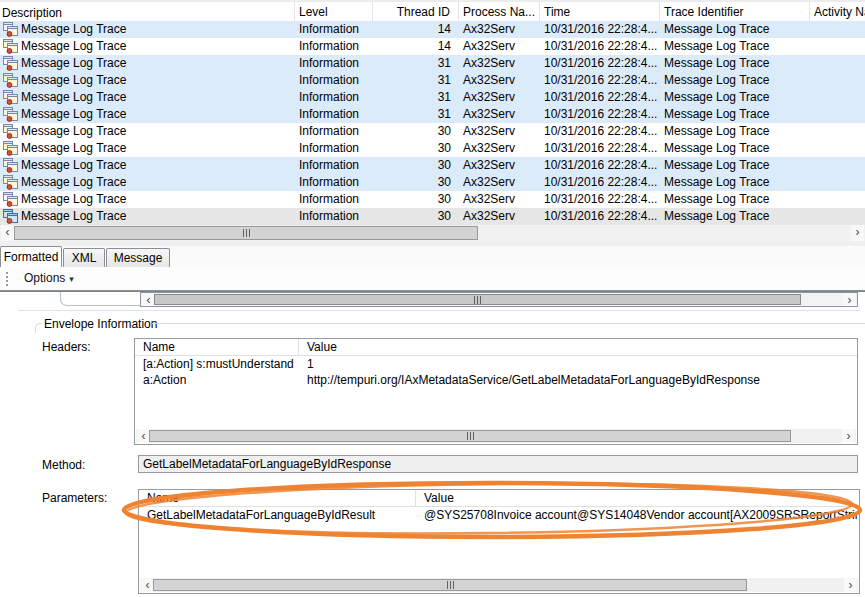 The width and height of the screenshot is (865, 597). Describe the element at coordinates (499, 585) in the screenshot. I see `parameters-table-scrollbar: ‹ ›` at that location.